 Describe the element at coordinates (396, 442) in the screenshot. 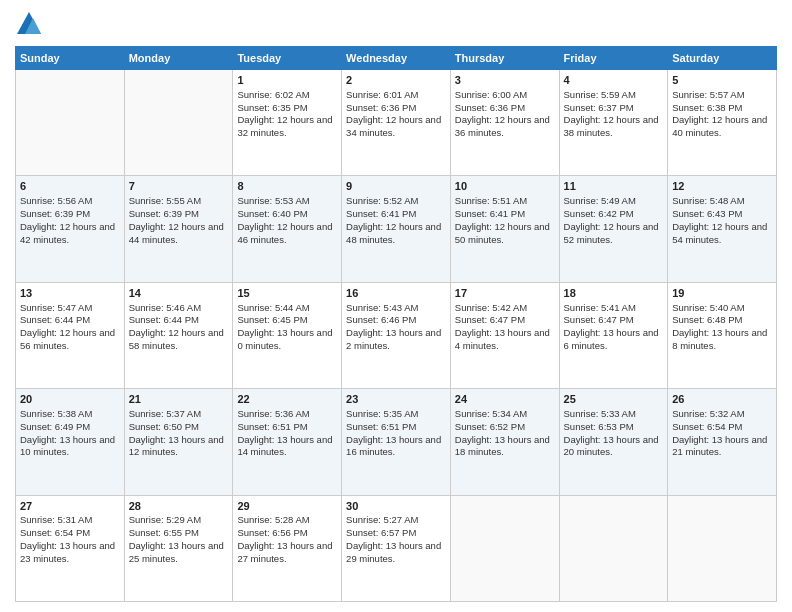

I see `calendar-cell: 23Sunrise: 5:35 AMSunset: 6:51 PMDayligh…` at that location.